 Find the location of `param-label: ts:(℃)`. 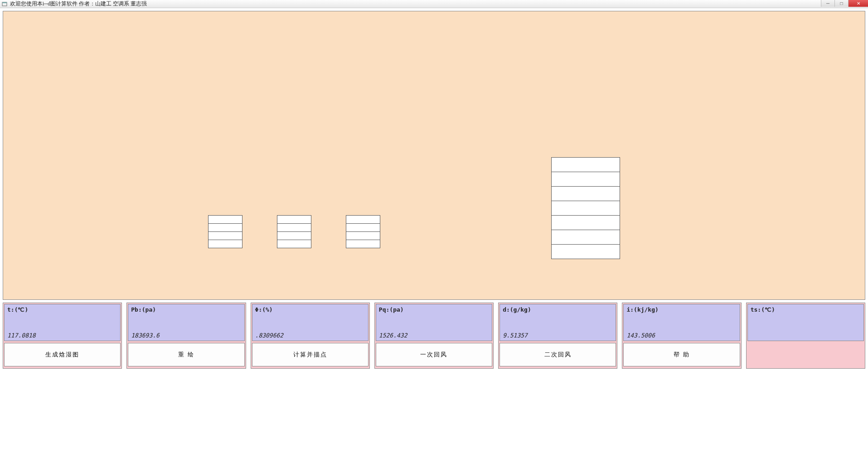

param-label: ts:(℃) is located at coordinates (806, 310).